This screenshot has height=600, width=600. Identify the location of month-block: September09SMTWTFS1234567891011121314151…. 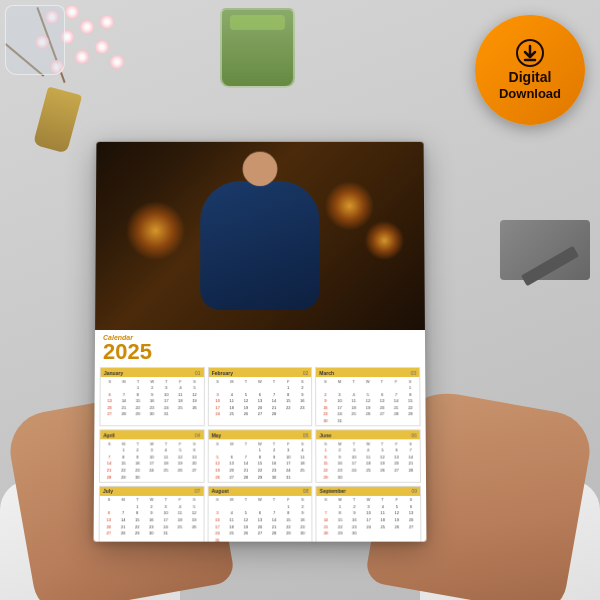
(369, 514).